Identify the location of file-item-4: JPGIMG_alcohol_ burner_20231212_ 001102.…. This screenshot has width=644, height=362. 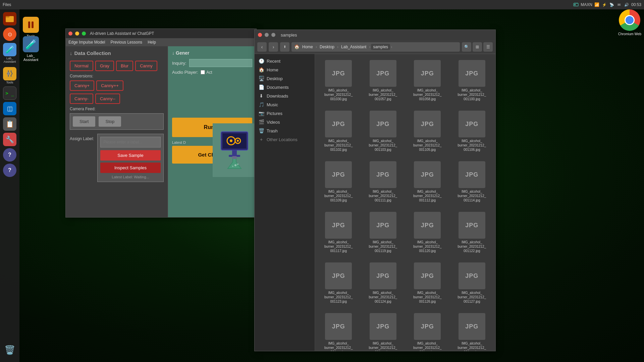
(339, 131).